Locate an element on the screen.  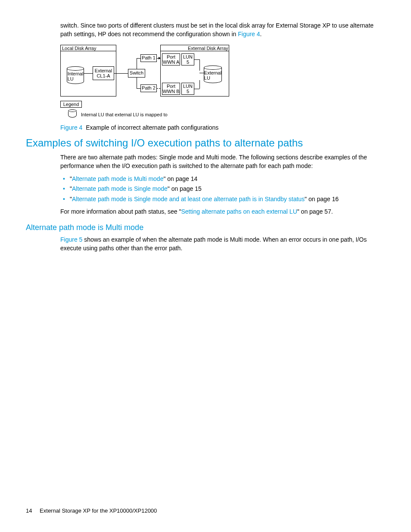
link-single-standby: Alternate path mode is Single mode and a… is located at coordinates (188, 199).